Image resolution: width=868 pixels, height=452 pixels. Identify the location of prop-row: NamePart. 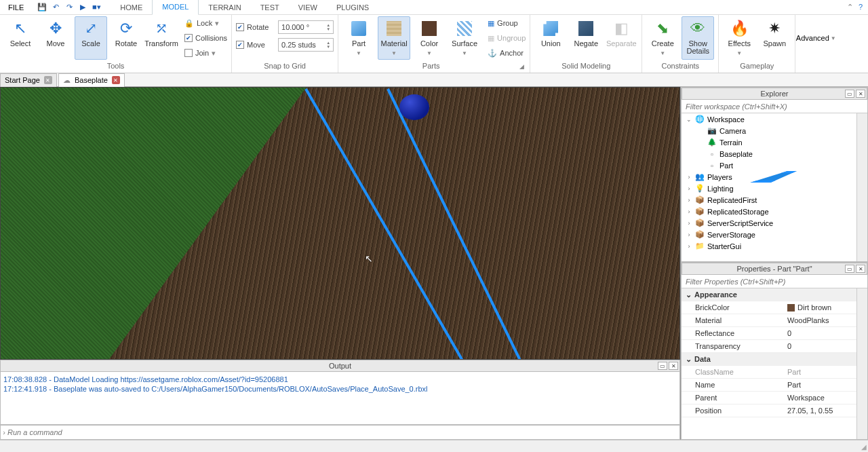
(774, 385).